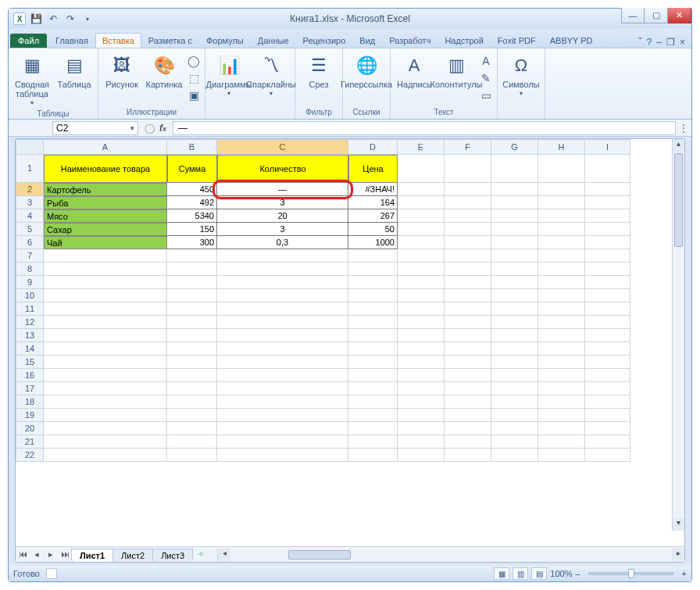 The width and height of the screenshot is (700, 590). I want to click on zoom-slider, so click(631, 574).